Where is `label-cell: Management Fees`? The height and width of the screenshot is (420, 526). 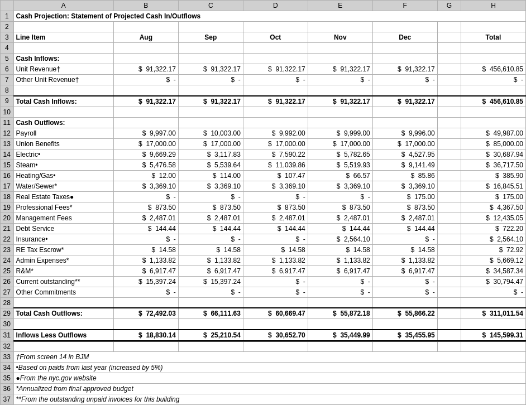
label-cell: Management Fees is located at coordinates (64, 218).